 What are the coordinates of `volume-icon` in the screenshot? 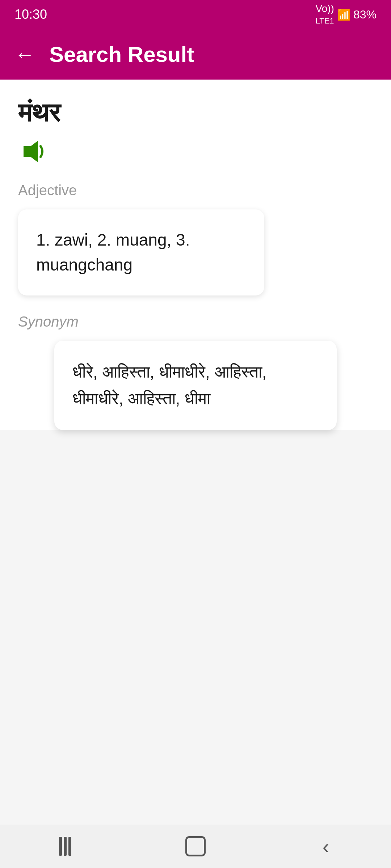 It's located at (34, 152).